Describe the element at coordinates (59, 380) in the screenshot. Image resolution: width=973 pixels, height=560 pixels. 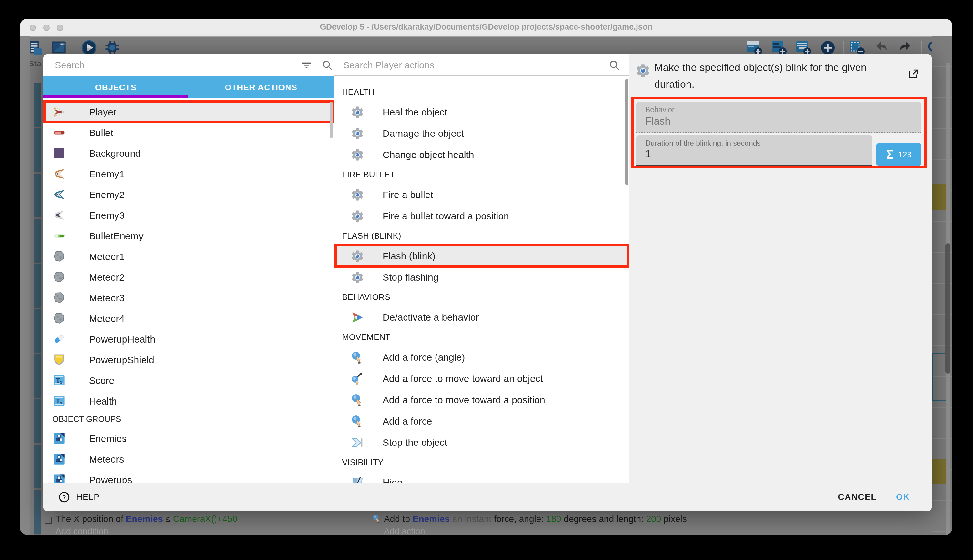
I see `text-object-icon: Tx` at that location.